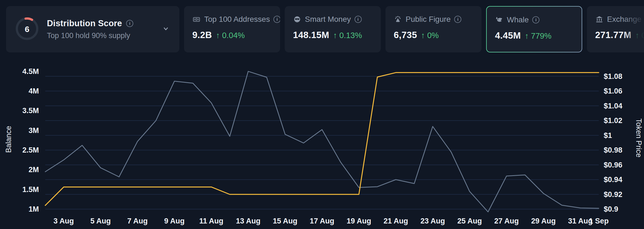 This screenshot has height=229, width=644. I want to click on public-figure-icon, so click(398, 19).